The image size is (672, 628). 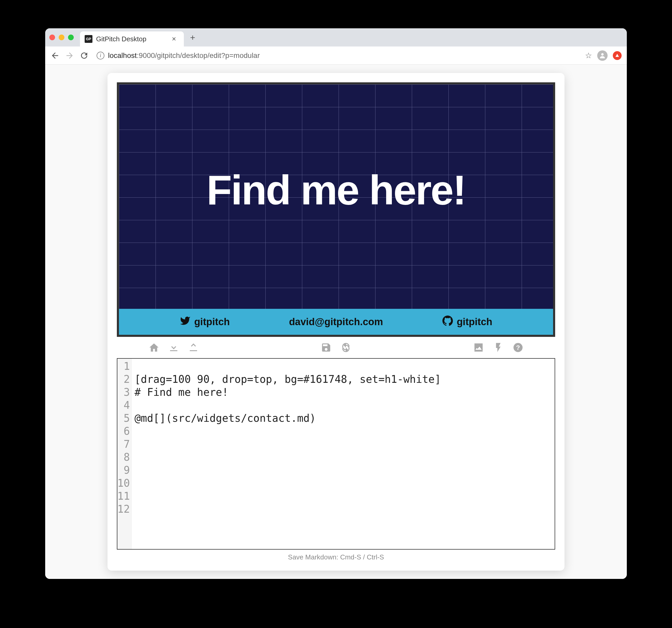 I want to click on tab-title: GitPitch Desktop, so click(x=132, y=39).